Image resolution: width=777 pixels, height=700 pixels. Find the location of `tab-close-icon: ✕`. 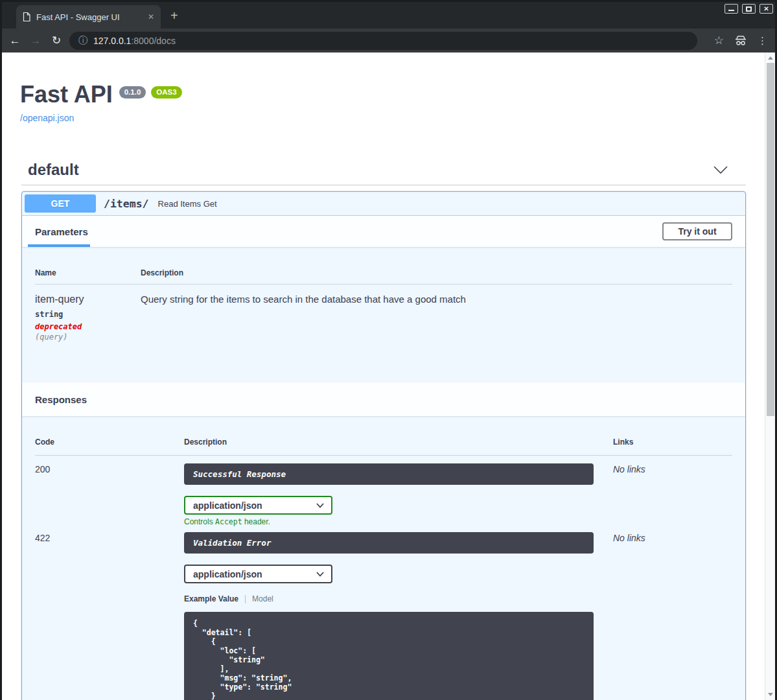

tab-close-icon: ✕ is located at coordinates (151, 17).